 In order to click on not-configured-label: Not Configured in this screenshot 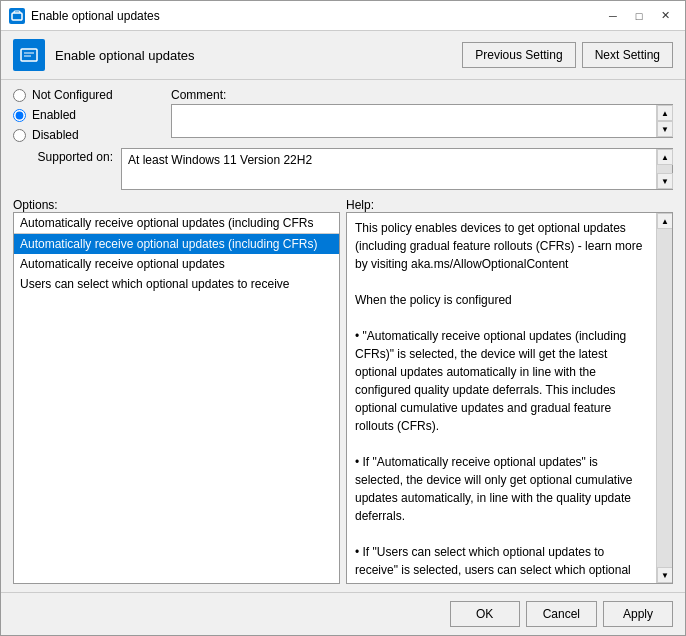, I will do `click(72, 95)`.